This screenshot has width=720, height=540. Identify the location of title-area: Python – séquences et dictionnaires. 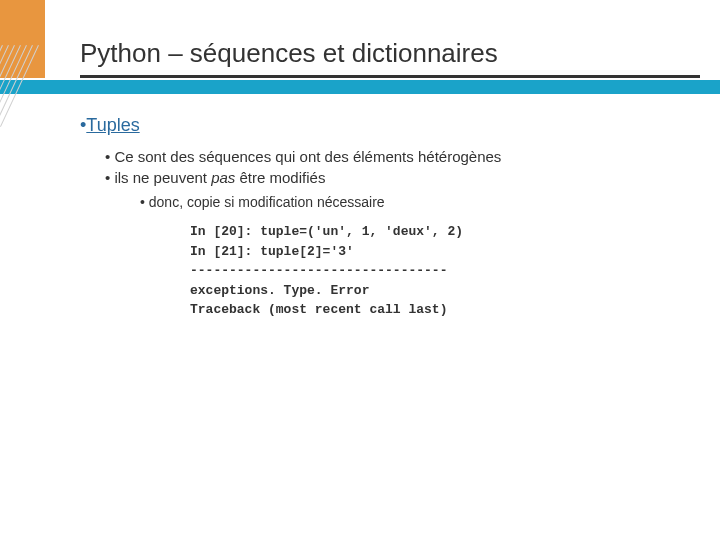
(390, 58).